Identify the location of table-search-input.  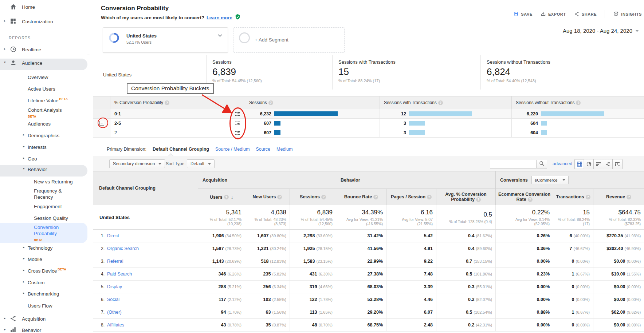
(513, 164).